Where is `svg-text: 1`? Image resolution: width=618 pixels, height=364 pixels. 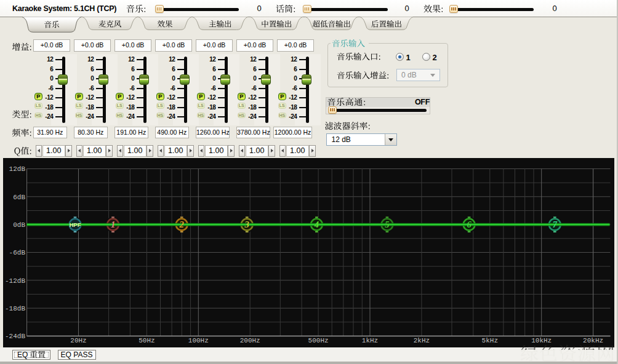
svg-text: 1 is located at coordinates (112, 224).